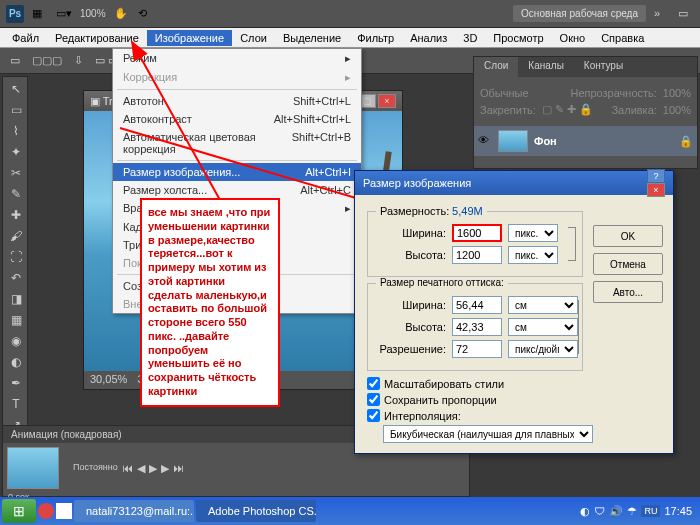 This screenshot has width=700, height=525. What do you see at coordinates (237, 101) in the screenshot?
I see `dd-autotone: АвтотонShift+Ctrl+L` at bounding box center [237, 101].